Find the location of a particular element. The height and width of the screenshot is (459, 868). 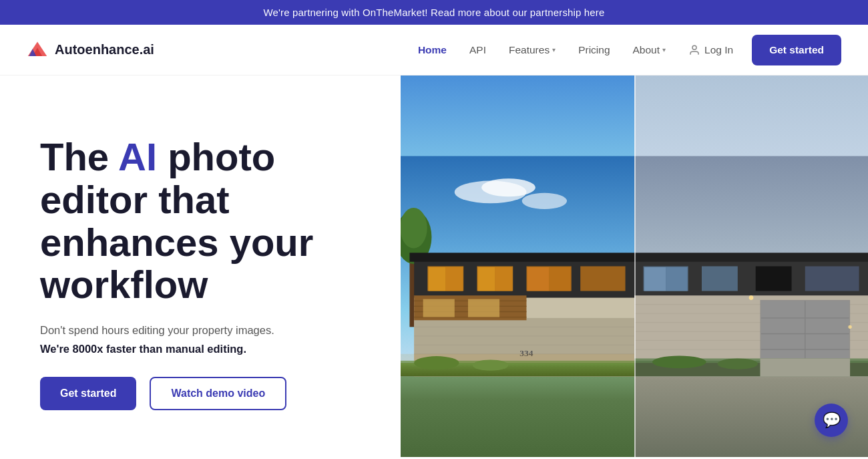

nav-features: Features ▾ is located at coordinates (532, 50).